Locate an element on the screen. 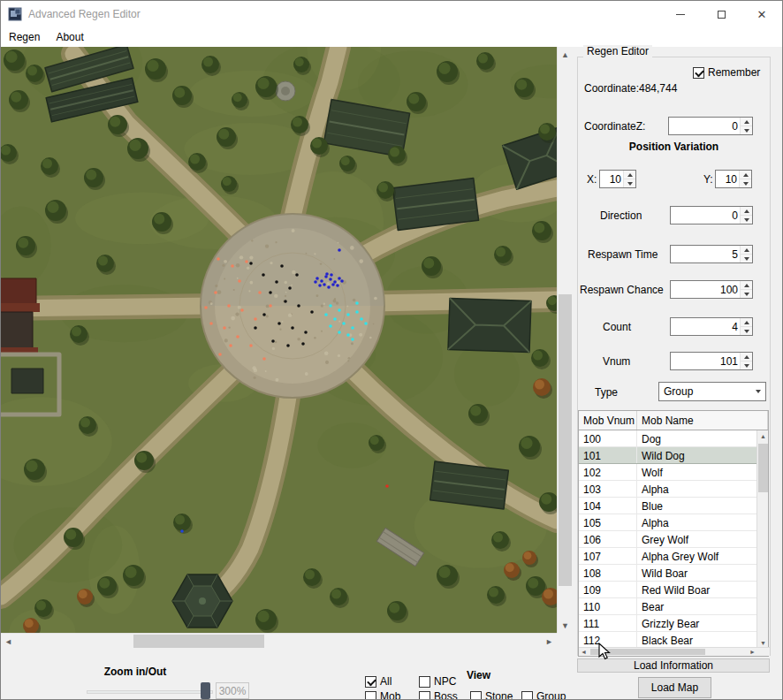 Image resolution: width=783 pixels, height=700 pixels. table-row: 102Wolf is located at coordinates (668, 472).